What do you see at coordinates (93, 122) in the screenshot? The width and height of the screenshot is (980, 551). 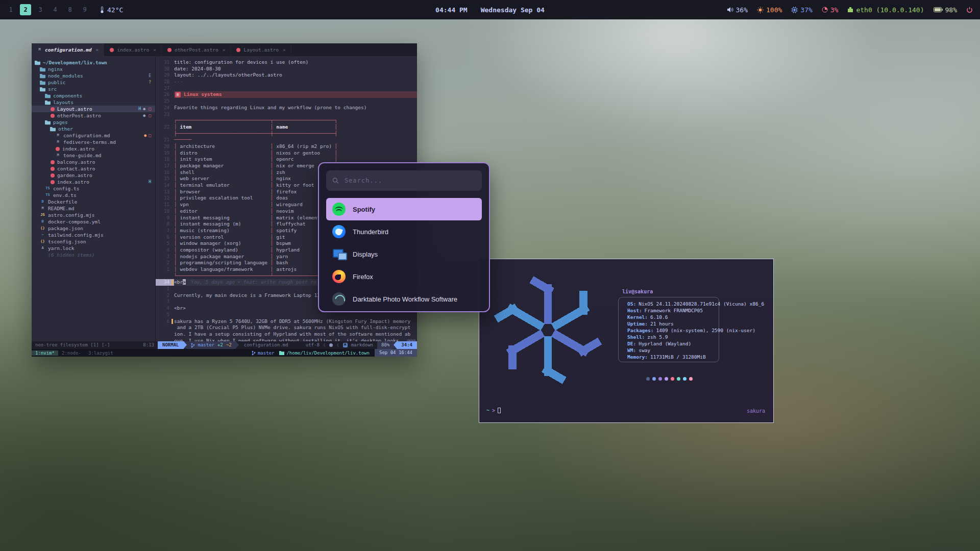 I see `tree-item: pages` at bounding box center [93, 122].